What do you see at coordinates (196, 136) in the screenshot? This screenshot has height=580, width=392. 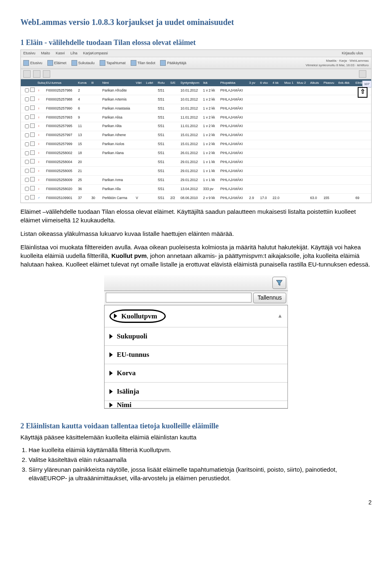 I see `table-row: ♀FI00002525799713Parikan AtheneSS115.01.…` at bounding box center [196, 136].